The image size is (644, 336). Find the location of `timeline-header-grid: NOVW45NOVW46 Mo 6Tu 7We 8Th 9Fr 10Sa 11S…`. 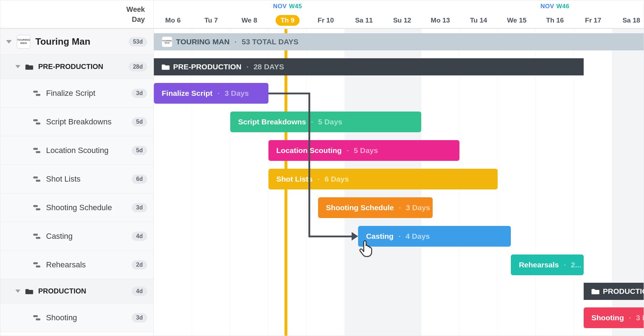

timeline-header-grid: NOVW45NOVW46 Mo 6Tu 7We 8Th 9Fr 10Sa 11S… is located at coordinates (399, 14).